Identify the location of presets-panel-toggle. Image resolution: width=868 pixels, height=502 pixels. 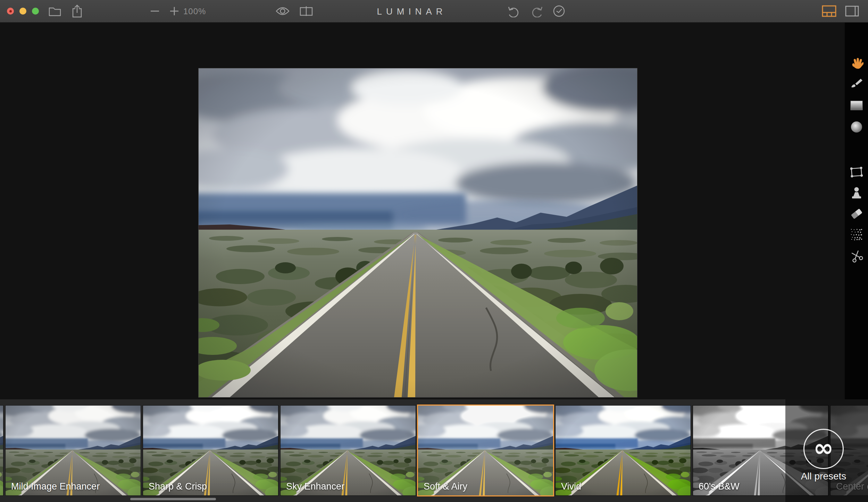
(829, 11).